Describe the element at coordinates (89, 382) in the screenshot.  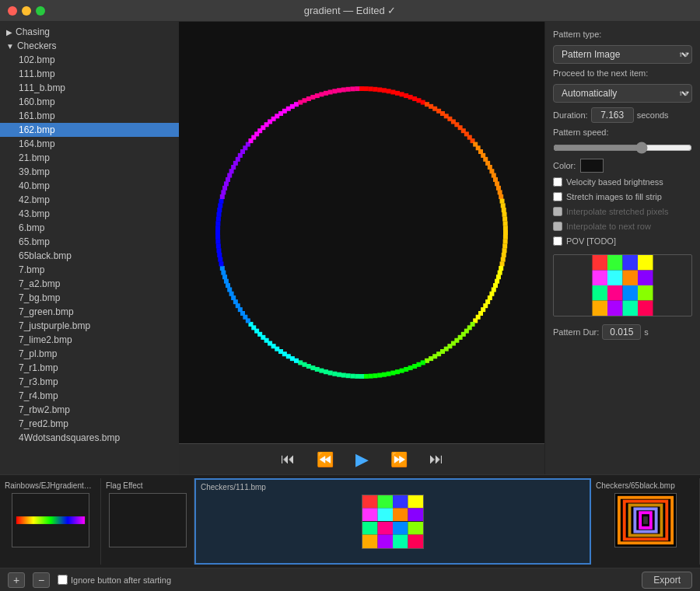
I see `sidebar-item-7_r3bmp: 7_r3.bmp` at that location.